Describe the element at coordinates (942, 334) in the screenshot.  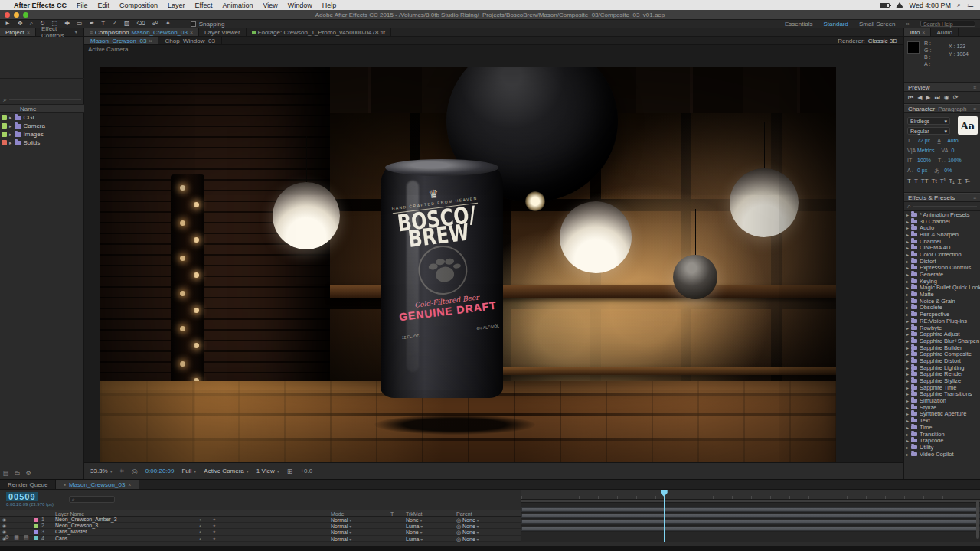
I see `effect-category-sapphire-adjust: ▸Sapphire Adjust` at that location.